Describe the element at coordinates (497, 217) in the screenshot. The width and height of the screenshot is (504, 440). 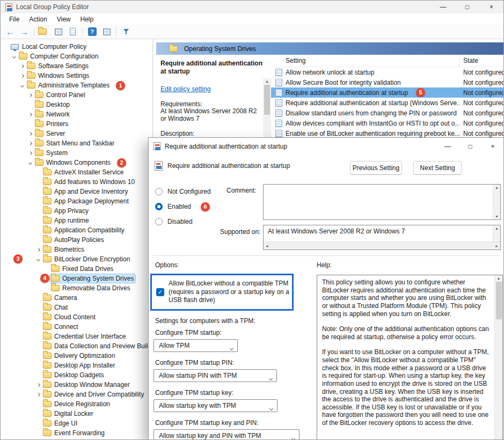
I see `scroll-down-icon: ▼` at that location.